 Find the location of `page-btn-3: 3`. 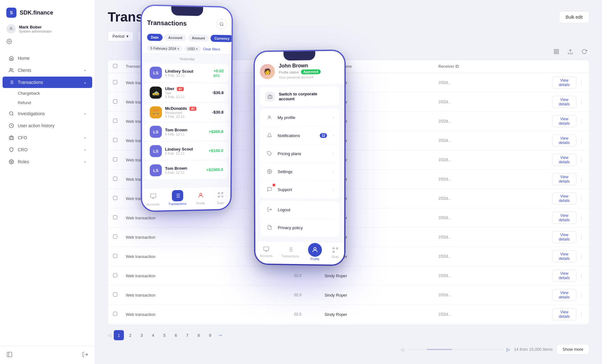

page-btn-3: 3 is located at coordinates (142, 335).